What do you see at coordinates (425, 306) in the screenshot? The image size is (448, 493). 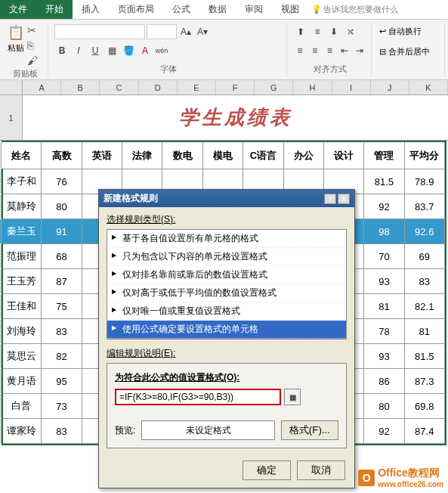 I see `cell: 82.1` at bounding box center [425, 306].